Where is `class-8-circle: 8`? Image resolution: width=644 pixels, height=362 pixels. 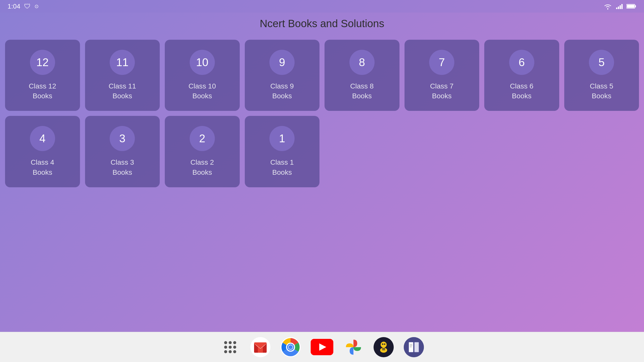
class-8-circle: 8 is located at coordinates (362, 62).